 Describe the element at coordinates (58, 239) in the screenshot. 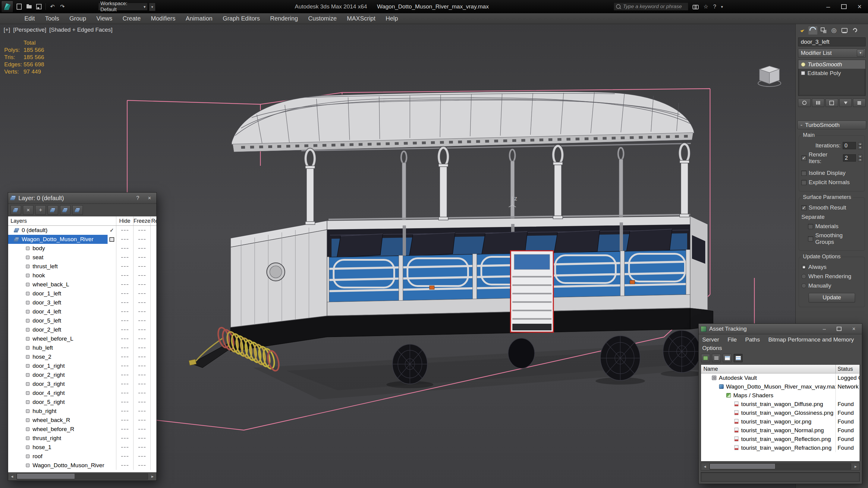

I see `layer-name-cell: Wagon_Dotto_Muson_River` at that location.